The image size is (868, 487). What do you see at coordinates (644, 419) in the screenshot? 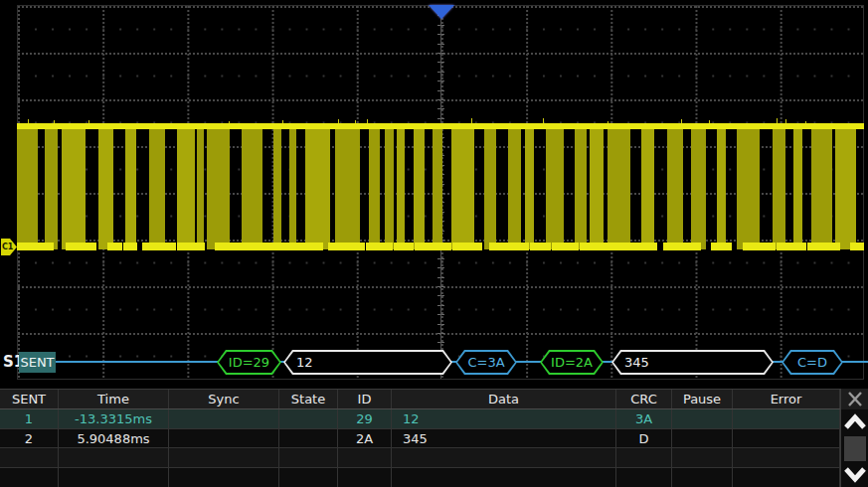
I see `cell: 3A` at bounding box center [644, 419].